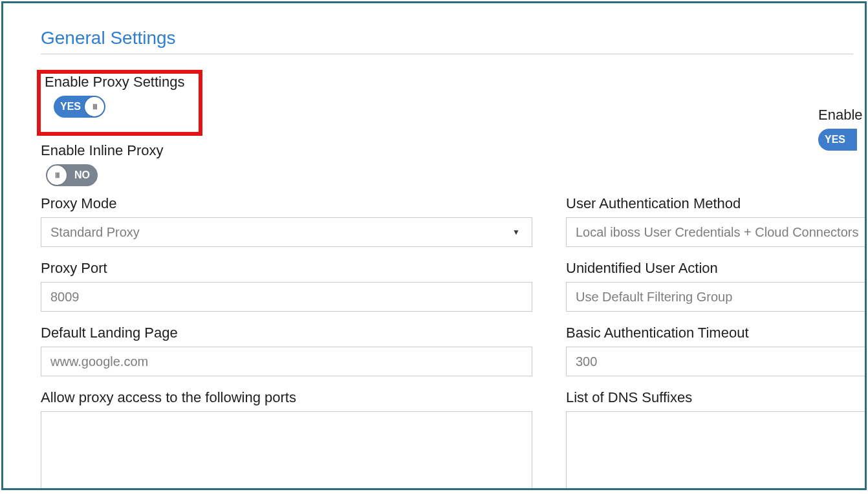 This screenshot has height=494, width=868. I want to click on enable-inline-toggle: Ⅲ NO, so click(72, 175).